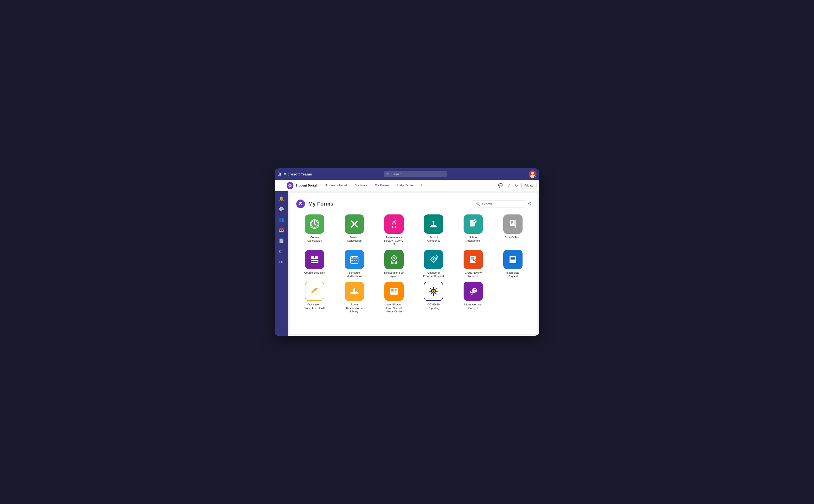  Describe the element at coordinates (394, 291) in the screenshot. I see `form-icon-identification` at that location.